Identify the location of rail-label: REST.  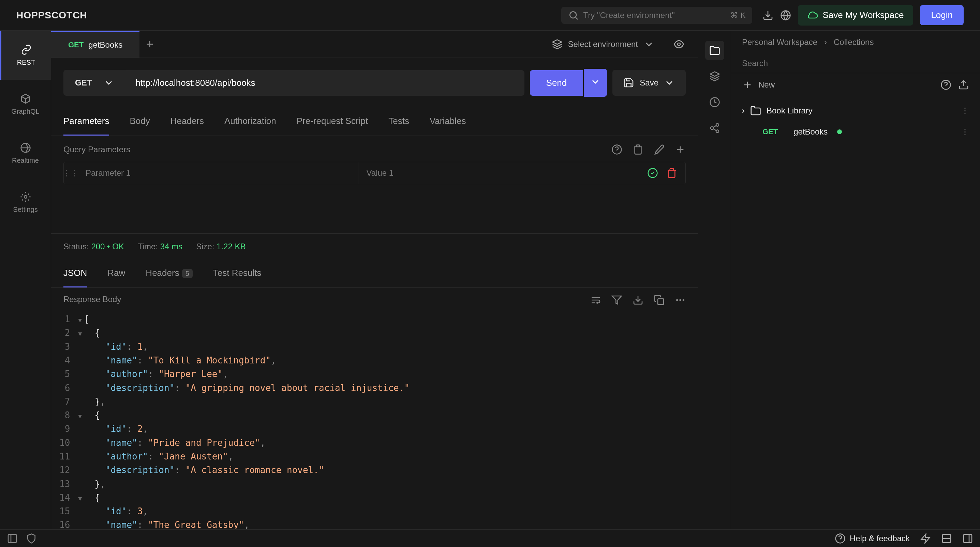
(26, 62).